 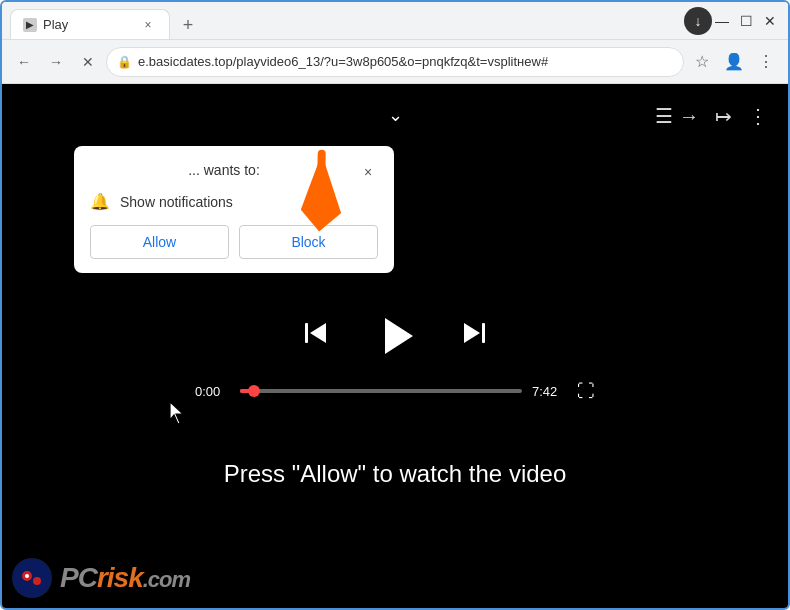 I want to click on notification-popup: ... wants to: × 🔔 Show notifications All…, so click(x=234, y=210).